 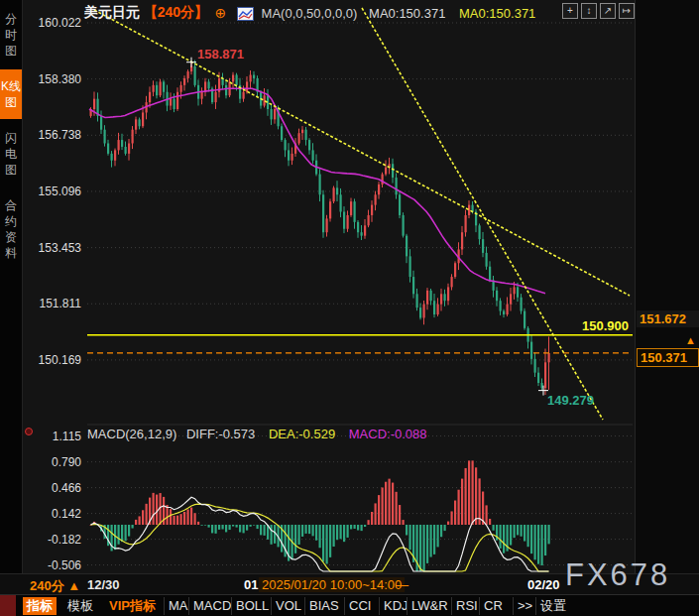 I want to click on price-up-arrow-icon: ▲, so click(x=690, y=340).